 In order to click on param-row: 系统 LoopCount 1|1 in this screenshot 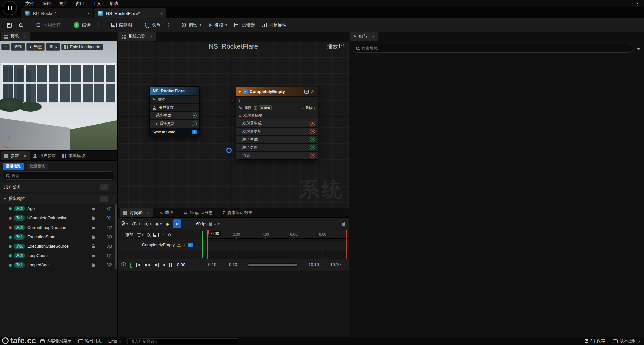, I will do `click(59, 256)`.